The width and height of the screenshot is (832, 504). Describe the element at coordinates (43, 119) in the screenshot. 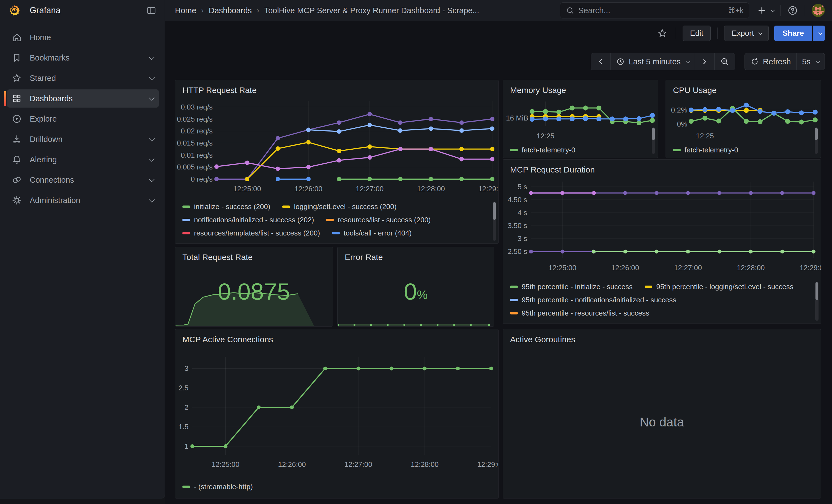

I see `sidebar-item-label: Explore` at that location.